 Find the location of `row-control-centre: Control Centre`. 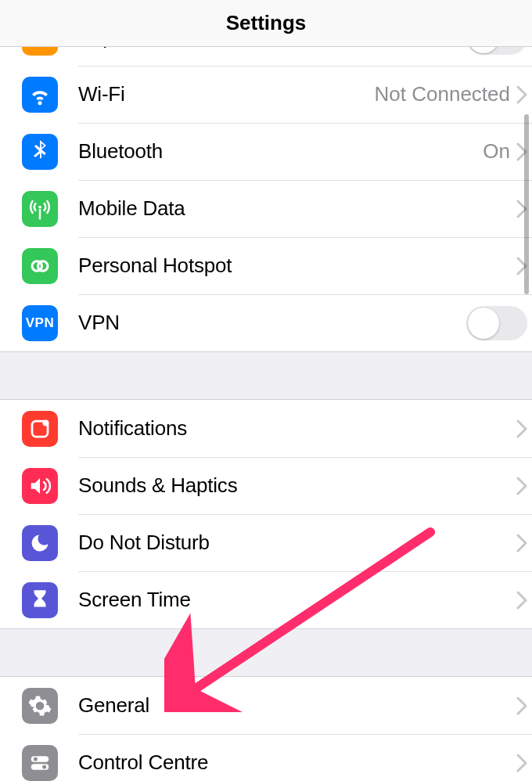

row-control-centre: Control Centre is located at coordinates (266, 758).